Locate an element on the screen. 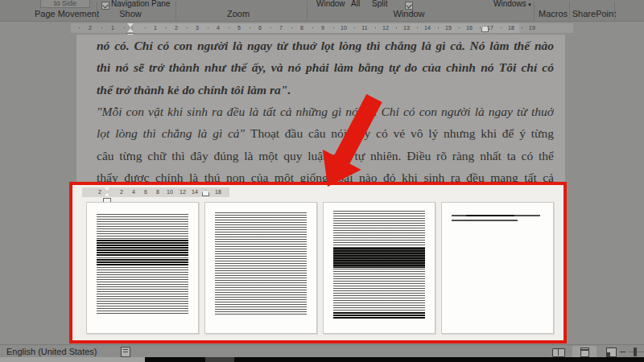 Image resolution: width=644 pixels, height=362 pixels. text-segment: Thoạt đầu câu nói này có vẻ vô lý nhưng … is located at coordinates (402, 134).